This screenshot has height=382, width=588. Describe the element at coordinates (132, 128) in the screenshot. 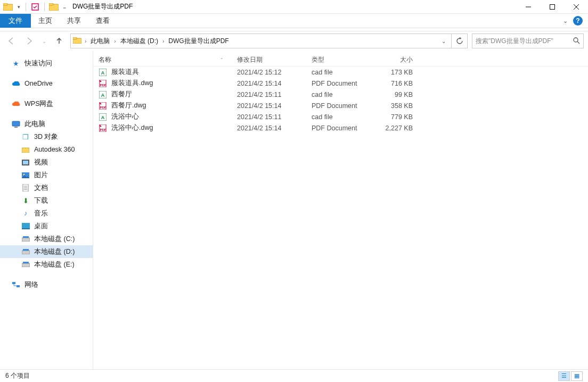

I see `file-name: 洗浴中心.dwg` at that location.